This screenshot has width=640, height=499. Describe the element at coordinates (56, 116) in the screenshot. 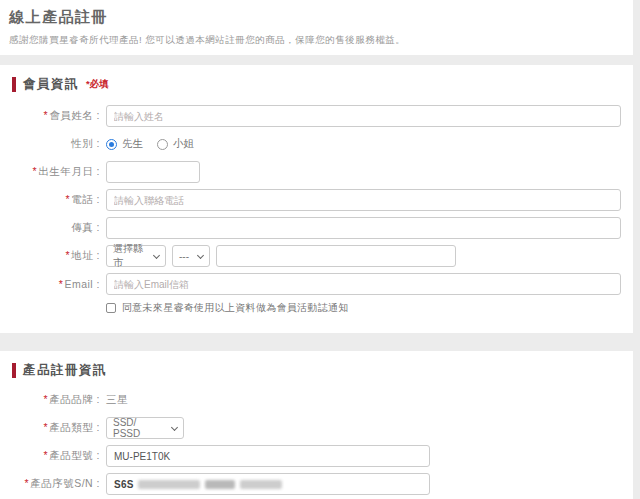

I see `member-name-label: *會員姓名 :` at that location.